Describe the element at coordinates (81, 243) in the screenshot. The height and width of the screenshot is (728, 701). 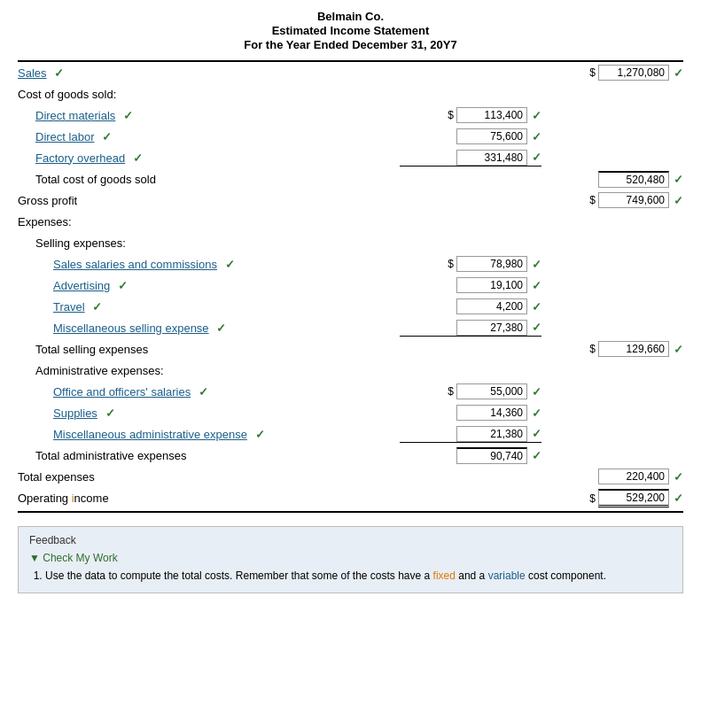
I see `selling-text: Selling expenses:` at that location.